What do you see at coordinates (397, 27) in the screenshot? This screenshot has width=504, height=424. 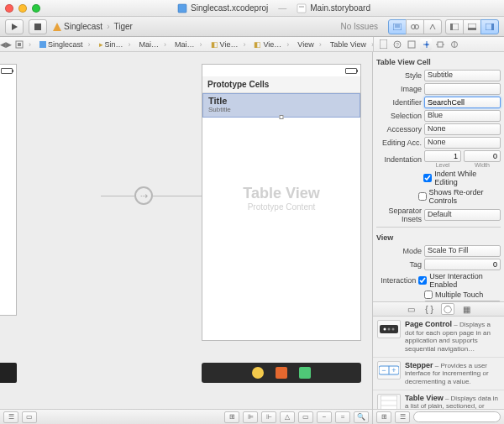 I see `standard-editor-button` at bounding box center [397, 27].